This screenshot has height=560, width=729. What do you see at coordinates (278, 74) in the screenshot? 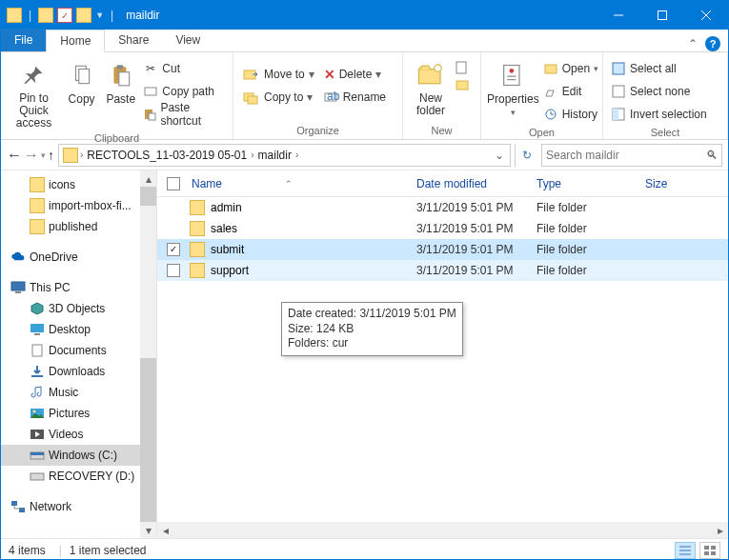
I see `move-to-button: Move to▾` at bounding box center [278, 74].